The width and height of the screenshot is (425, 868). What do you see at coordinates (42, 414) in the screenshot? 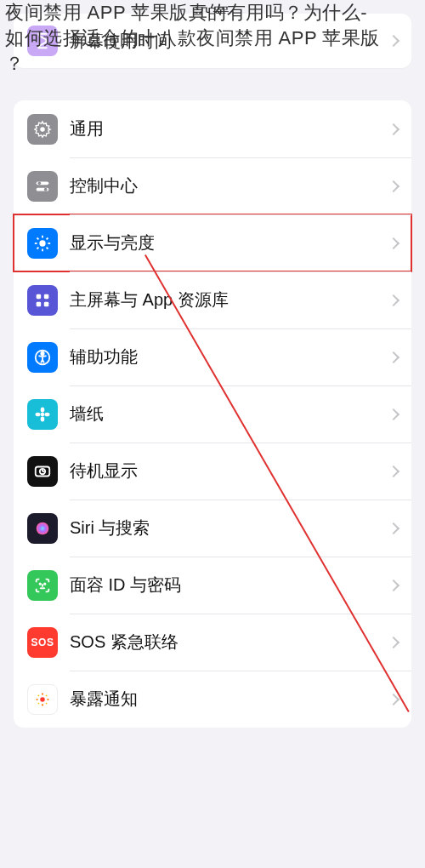
I see `flower-icon` at bounding box center [42, 414].